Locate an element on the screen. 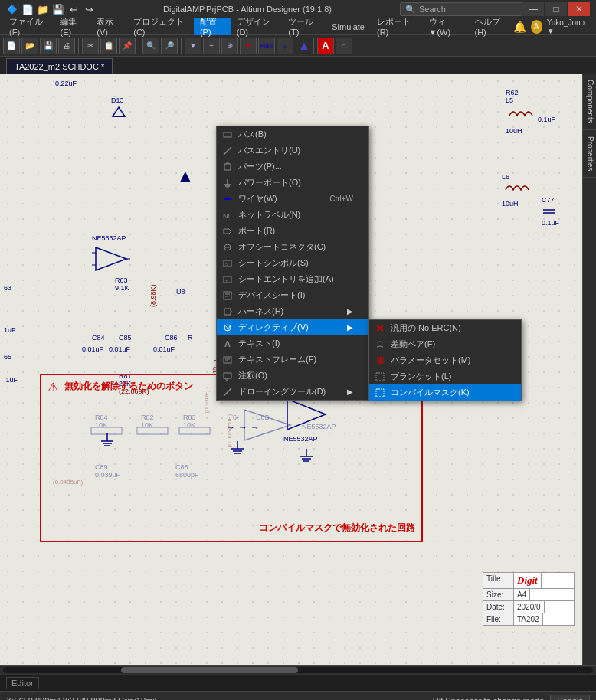  menu-directive: V ディレクティブ(V) ▶ ✕ 汎用の No ERC(N) is located at coordinates (293, 328).